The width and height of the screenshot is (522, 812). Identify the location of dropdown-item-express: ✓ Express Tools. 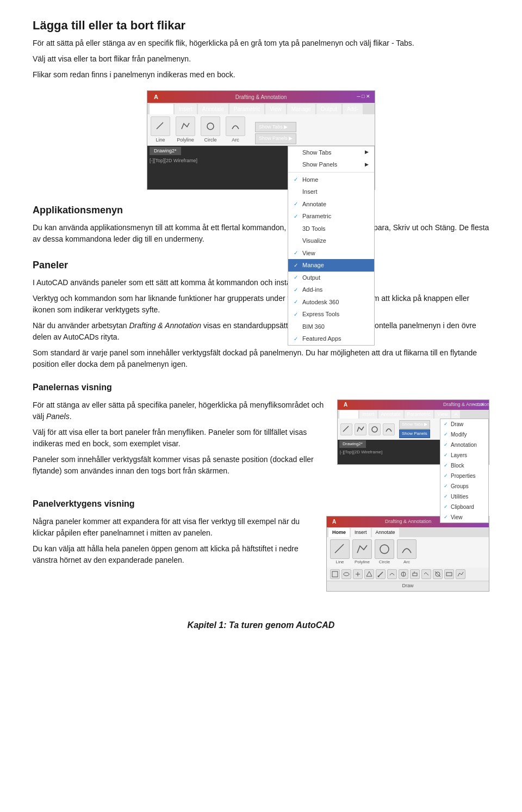
(331, 315).